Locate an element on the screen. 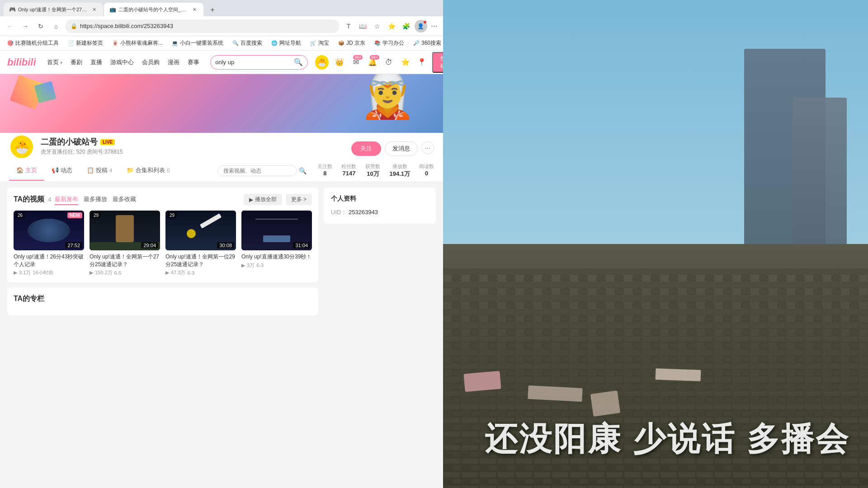 The height and width of the screenshot is (488, 868). video-thumb-3: 31:04 is located at coordinates (277, 230).